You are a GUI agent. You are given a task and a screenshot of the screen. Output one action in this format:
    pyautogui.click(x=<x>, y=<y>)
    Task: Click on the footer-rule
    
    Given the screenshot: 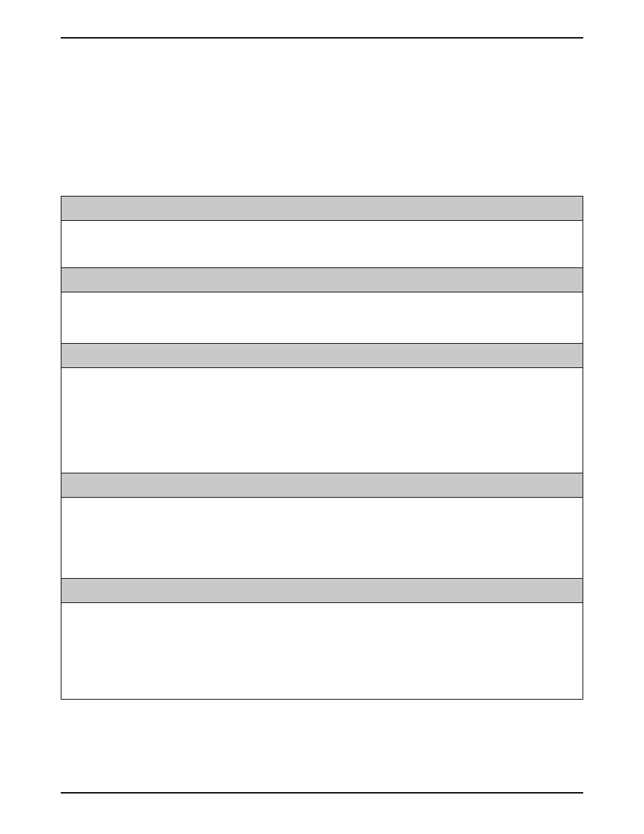 What is the action you would take?
    pyautogui.click(x=322, y=793)
    